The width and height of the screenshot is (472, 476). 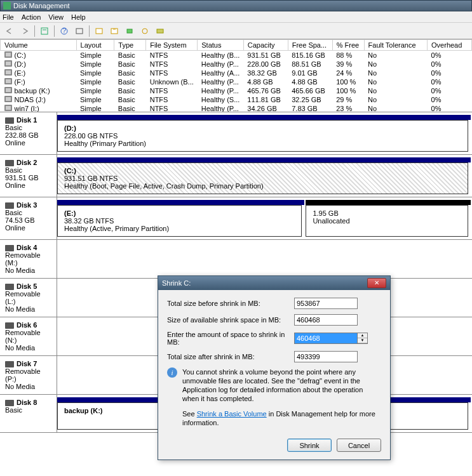 What do you see at coordinates (10, 31) in the screenshot?
I see `back-button` at bounding box center [10, 31].